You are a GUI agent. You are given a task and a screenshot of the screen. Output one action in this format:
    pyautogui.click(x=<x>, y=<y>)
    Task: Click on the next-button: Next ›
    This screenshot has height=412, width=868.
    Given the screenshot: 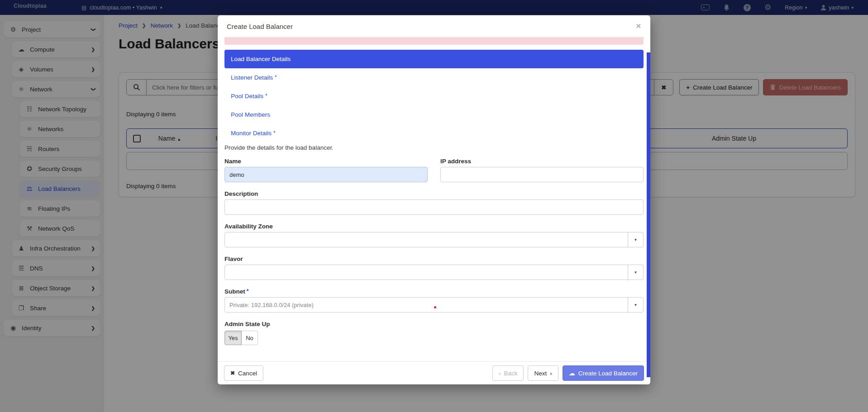 What is the action you would take?
    pyautogui.click(x=543, y=373)
    